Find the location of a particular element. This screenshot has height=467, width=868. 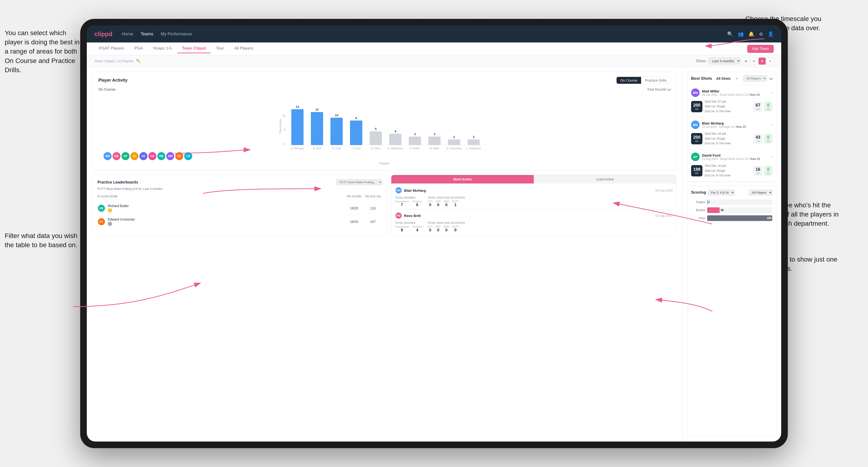

shot-player-name-3: David Ford is located at coordinates (731, 155).